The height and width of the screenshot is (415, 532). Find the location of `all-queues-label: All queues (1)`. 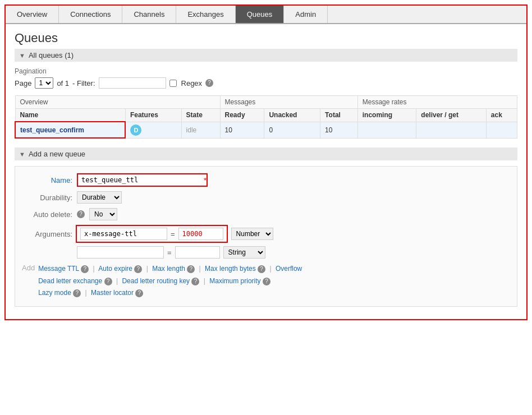

all-queues-label: All queues (1) is located at coordinates (51, 55).